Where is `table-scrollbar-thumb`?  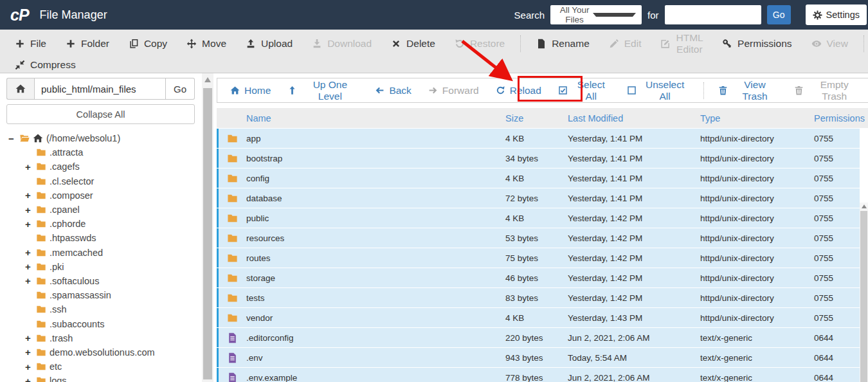
table-scrollbar-thumb is located at coordinates (864, 296).